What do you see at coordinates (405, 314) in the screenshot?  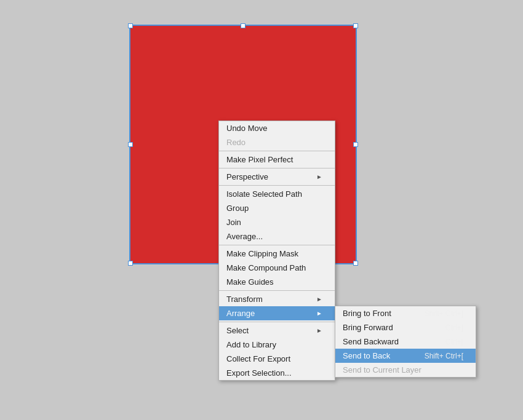 I see `submenu-item-bring-to-front: Bring to Front Shift+ Ctrl+]` at bounding box center [405, 314].